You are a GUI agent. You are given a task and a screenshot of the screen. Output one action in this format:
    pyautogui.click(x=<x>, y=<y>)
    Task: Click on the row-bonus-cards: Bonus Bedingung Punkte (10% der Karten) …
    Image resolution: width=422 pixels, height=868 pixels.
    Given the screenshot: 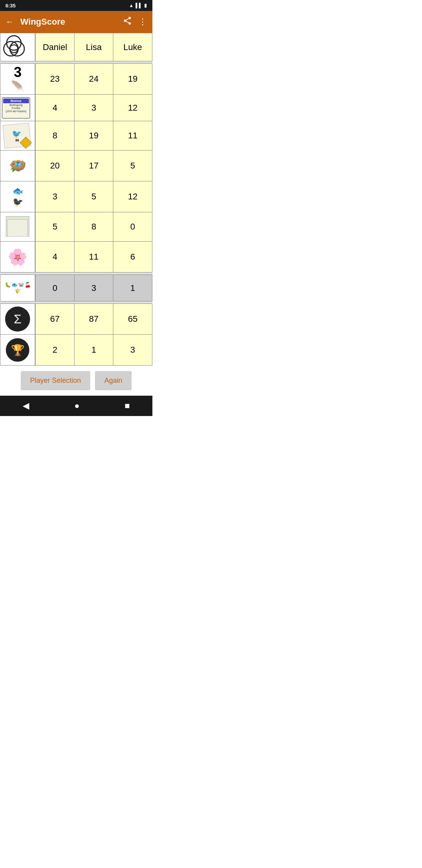 What is the action you would take?
    pyautogui.click(x=77, y=108)
    